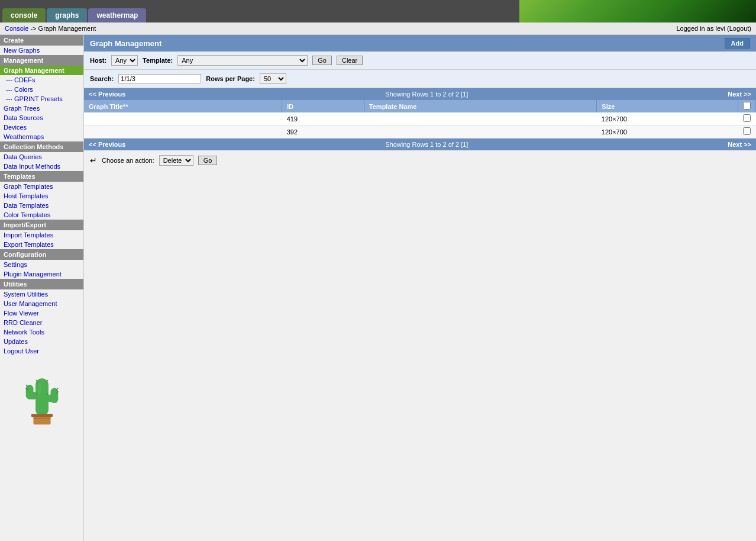 The image size is (756, 541). I want to click on sidebar-item-cdefs: --- CDEFs, so click(41, 80).